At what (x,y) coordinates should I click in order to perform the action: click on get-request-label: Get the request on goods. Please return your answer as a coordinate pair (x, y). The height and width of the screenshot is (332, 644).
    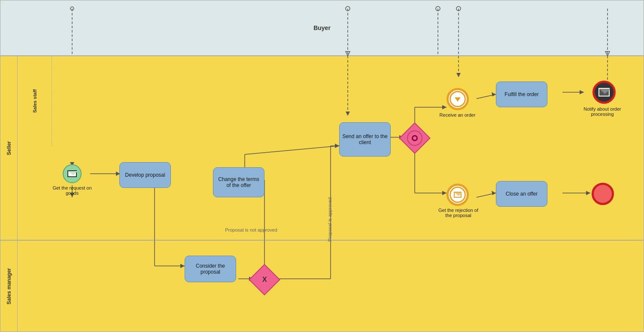
    Looking at the image, I should click on (72, 190).